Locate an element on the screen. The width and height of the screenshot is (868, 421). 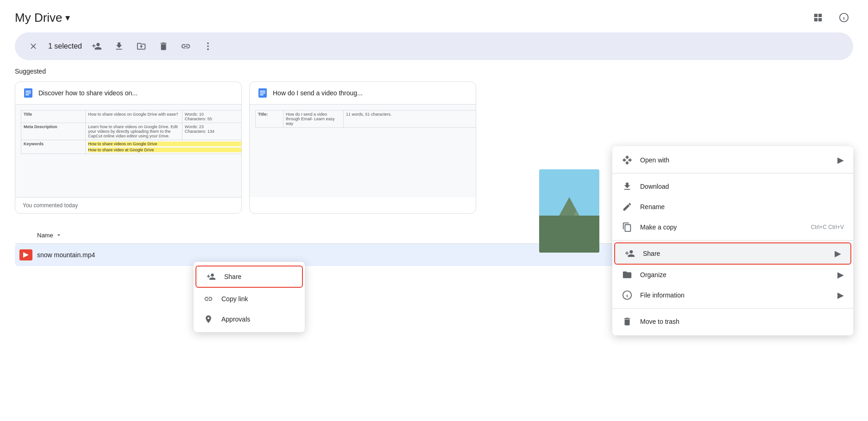
context-move-trash: Move to trash is located at coordinates (733, 322).